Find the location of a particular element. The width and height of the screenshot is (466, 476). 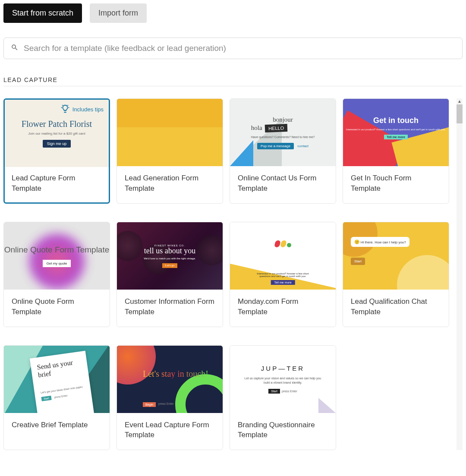

search-bar is located at coordinates (233, 48).